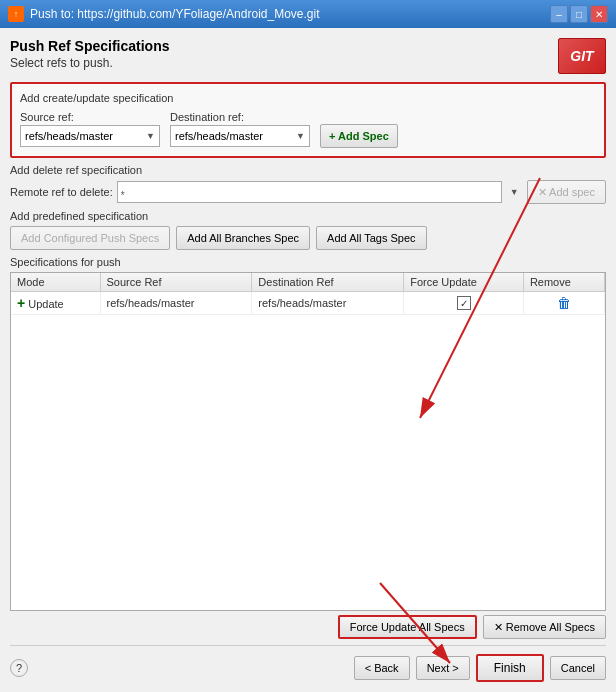  I want to click on source-ref-value: refs/heads/master, so click(69, 136).